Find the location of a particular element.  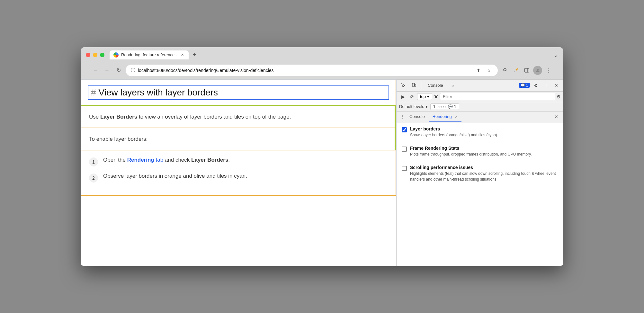

devtools-panel-close-button: ✕ is located at coordinates (556, 117).